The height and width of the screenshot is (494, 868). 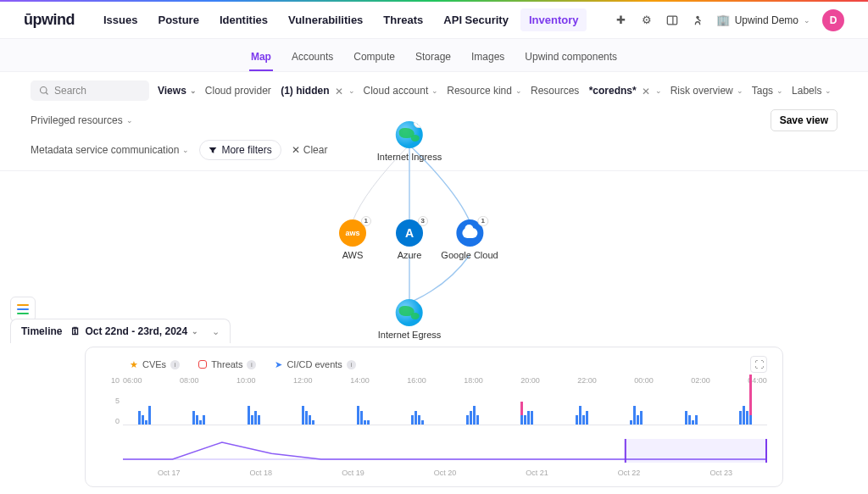 I want to click on subnav-storage: Storage, so click(x=433, y=59).